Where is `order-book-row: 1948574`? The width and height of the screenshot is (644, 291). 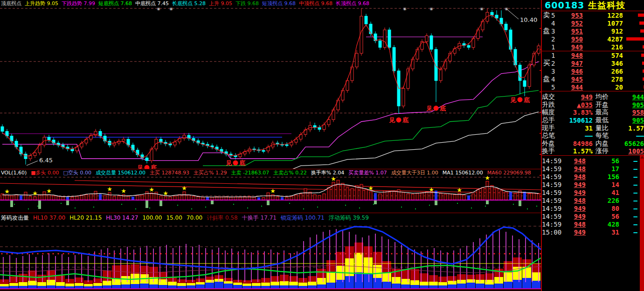
order-book-row: 1948574 is located at coordinates (593, 55).